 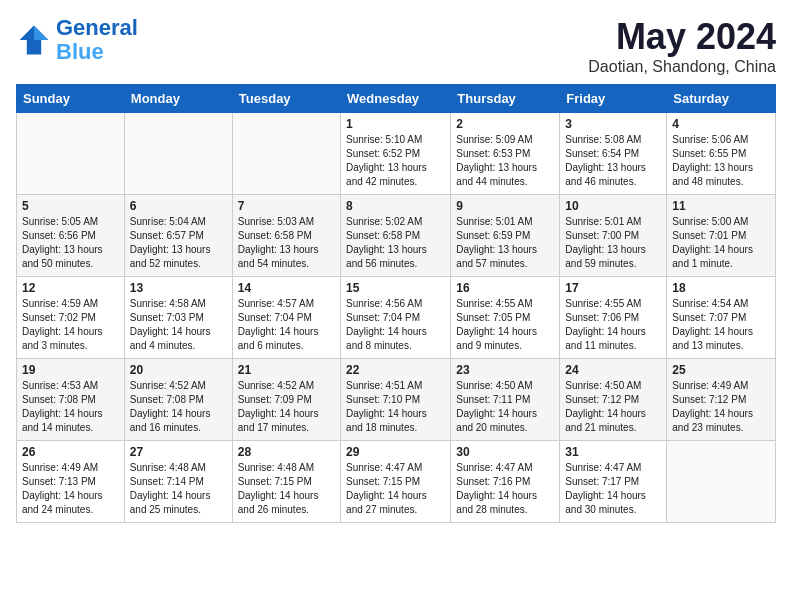 What do you see at coordinates (613, 243) in the screenshot?
I see `day-info: Sunrise: 5:01 AM Sunset: 7:00 PM Dayligh…` at bounding box center [613, 243].